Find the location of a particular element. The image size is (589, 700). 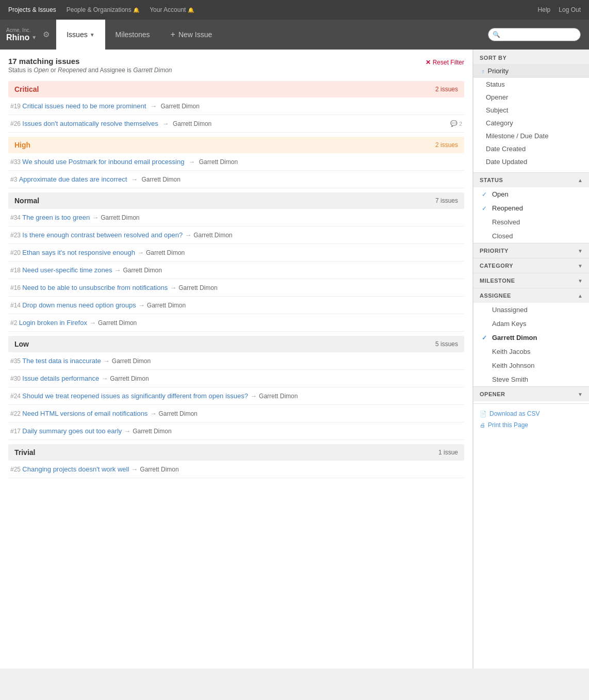

check-icon: ✓ is located at coordinates (485, 208).